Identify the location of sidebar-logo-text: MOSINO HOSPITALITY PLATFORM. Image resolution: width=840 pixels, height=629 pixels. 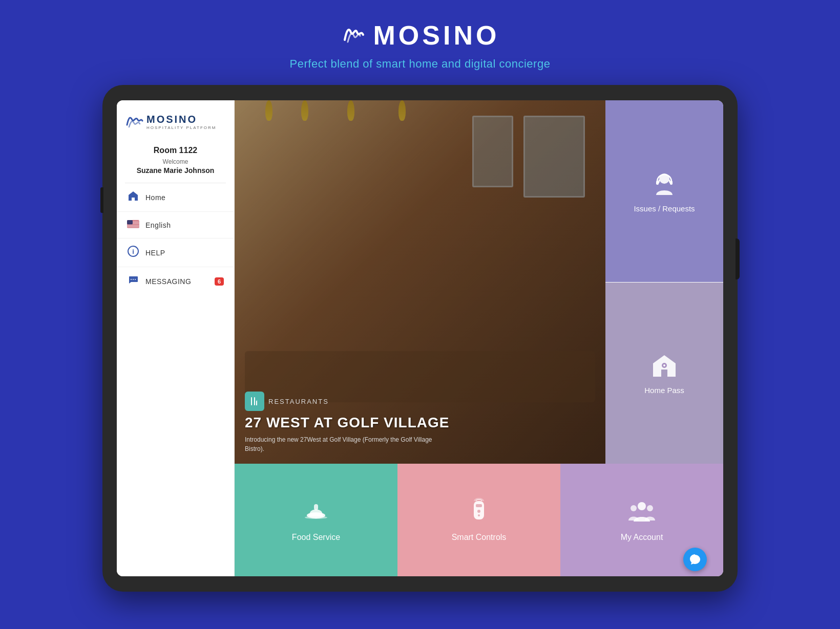
(181, 122).